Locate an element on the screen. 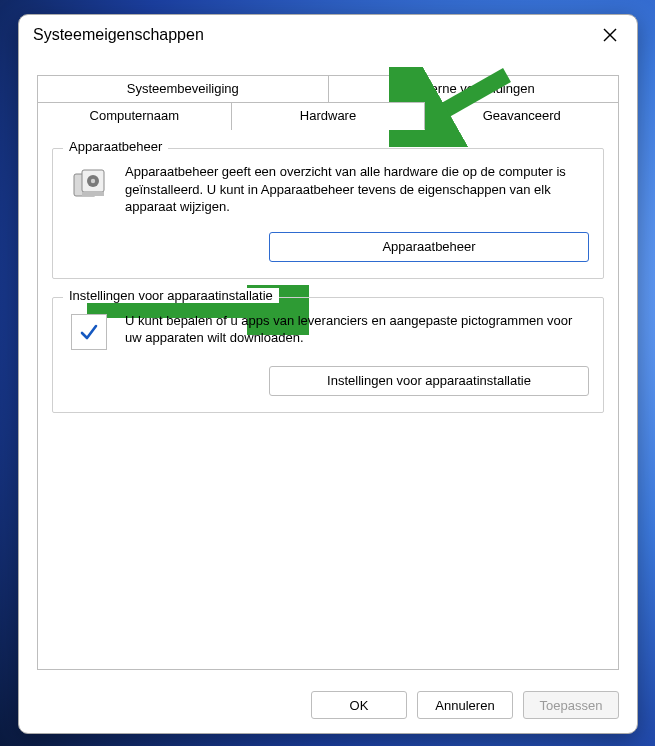  button-label: Instellingen voor apparaatinstallatie is located at coordinates (429, 380).